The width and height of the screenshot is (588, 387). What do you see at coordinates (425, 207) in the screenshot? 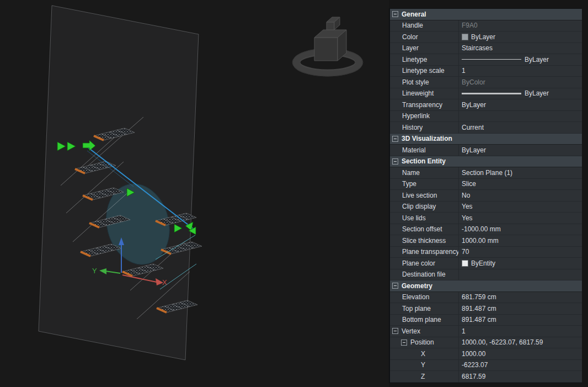
I see `prop-label-cell: Clip display` at bounding box center [425, 207].